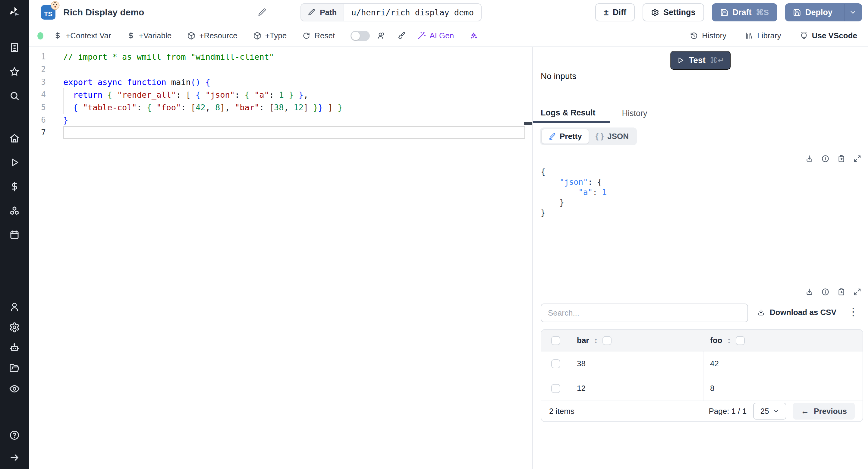 The width and height of the screenshot is (868, 469). I want to click on no-inputs-label: No inputs, so click(559, 76).